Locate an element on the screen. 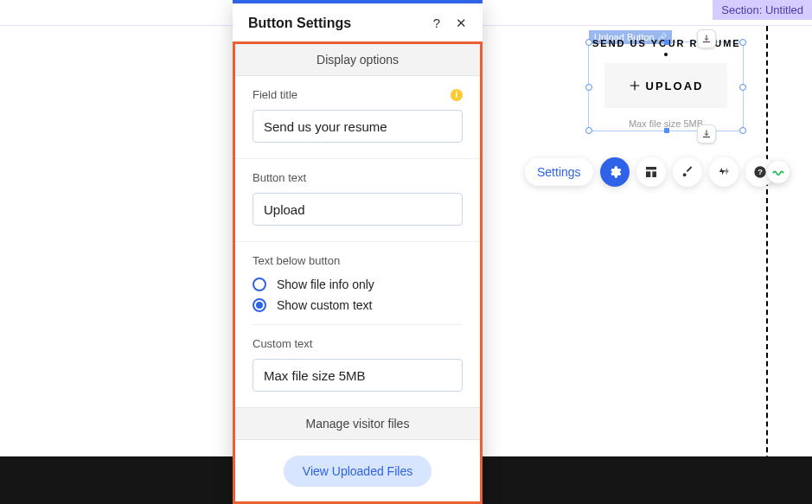 This screenshot has width=812, height=504. text-below-label: Text below button is located at coordinates (358, 261).